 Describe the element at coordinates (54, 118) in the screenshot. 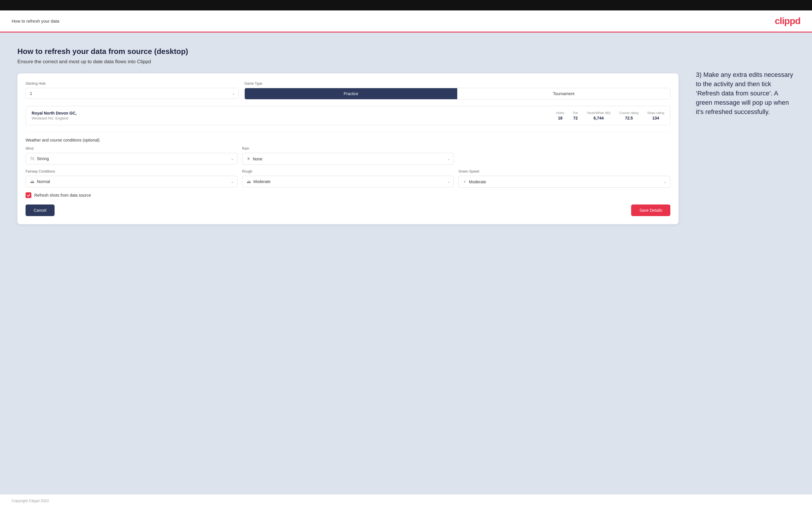

I see `course-location: Westward Ho!, England` at that location.